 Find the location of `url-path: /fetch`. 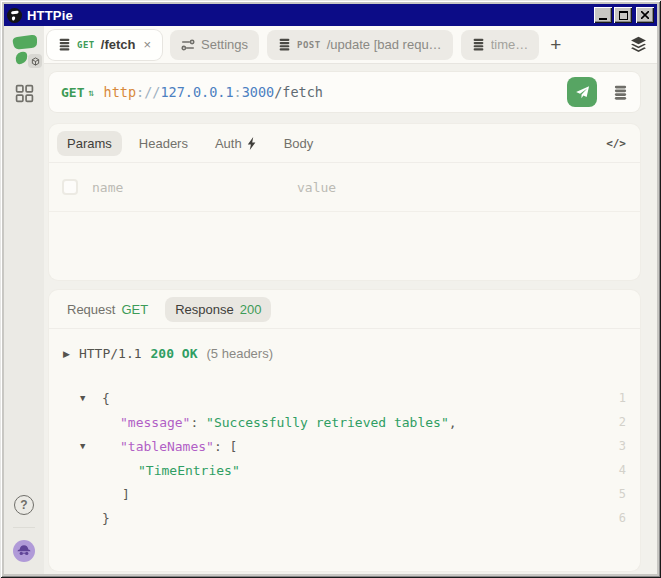

url-path: /fetch is located at coordinates (298, 92).